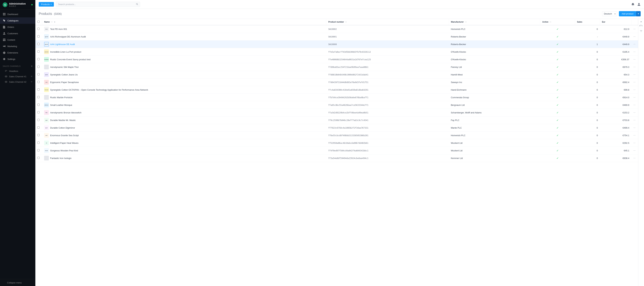 Image resolution: width=644 pixels, height=286 pixels. What do you see at coordinates (466, 22) in the screenshot?
I see `mfr-col-menu: ···` at bounding box center [466, 22].